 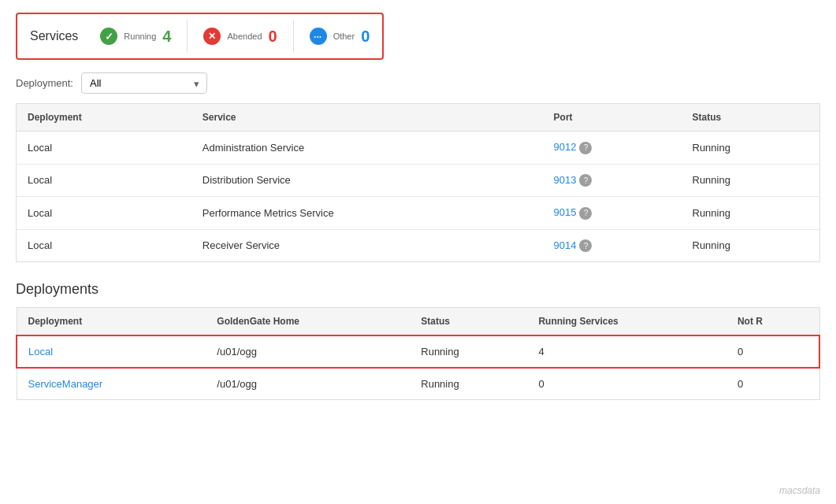 I want to click on running-icon, so click(x=109, y=36).